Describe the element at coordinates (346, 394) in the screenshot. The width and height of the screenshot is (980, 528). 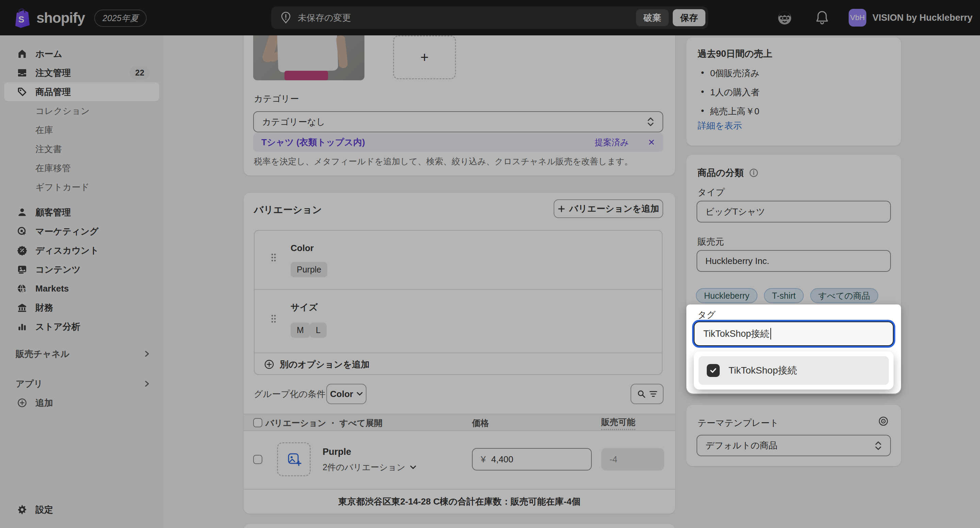
I see `group-by-select: Color` at that location.